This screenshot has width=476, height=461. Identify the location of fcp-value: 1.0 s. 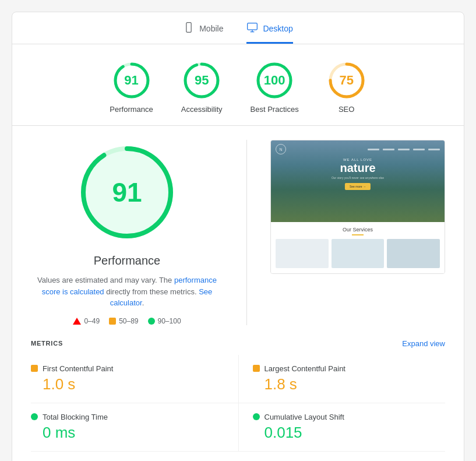
(128, 385).